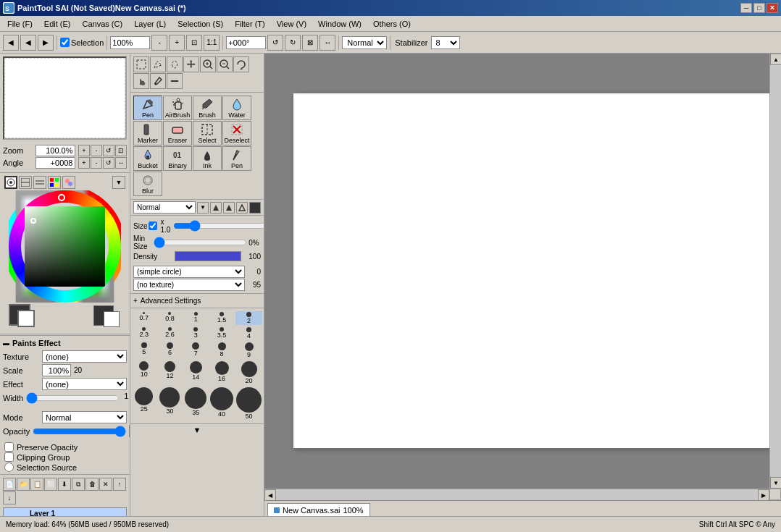  What do you see at coordinates (84, 356) in the screenshot?
I see `texture-select: (none)` at bounding box center [84, 356].